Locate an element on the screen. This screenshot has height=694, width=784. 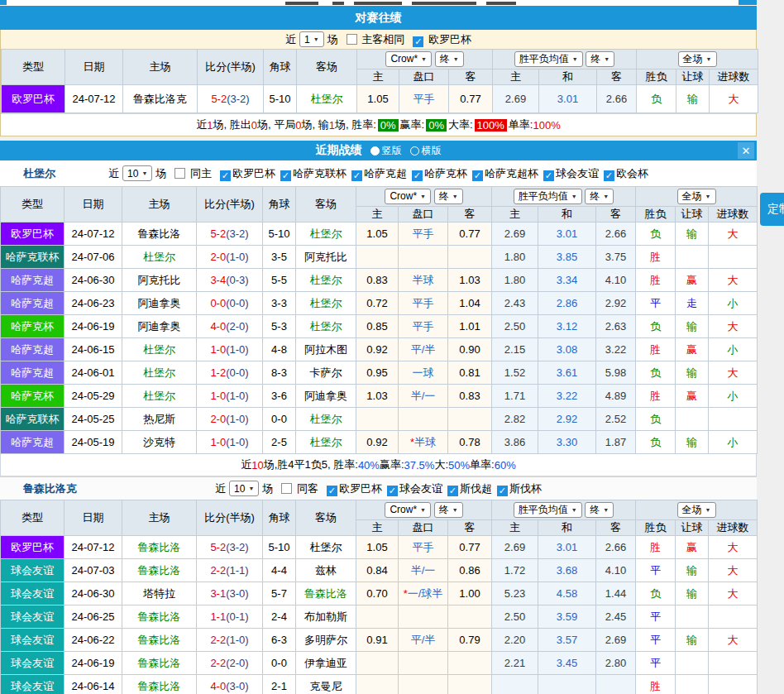
crow-home-odds: 0.85 is located at coordinates (377, 327).